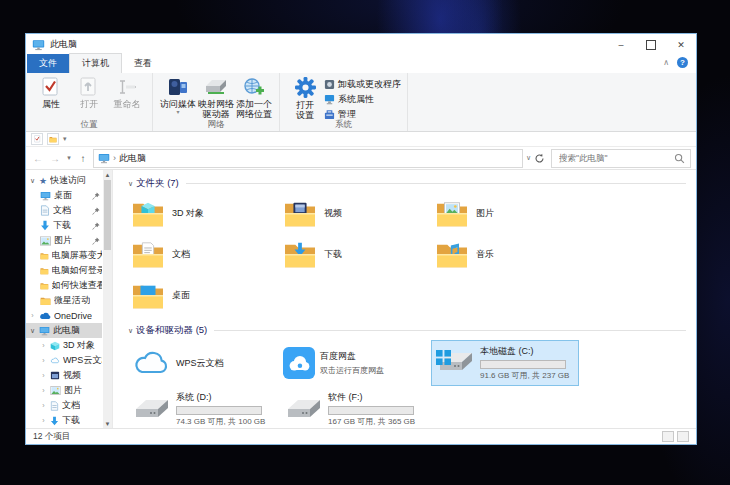 Image resolution: width=730 pixels, height=485 pixels. I want to click on tab-view: 查看, so click(143, 64).